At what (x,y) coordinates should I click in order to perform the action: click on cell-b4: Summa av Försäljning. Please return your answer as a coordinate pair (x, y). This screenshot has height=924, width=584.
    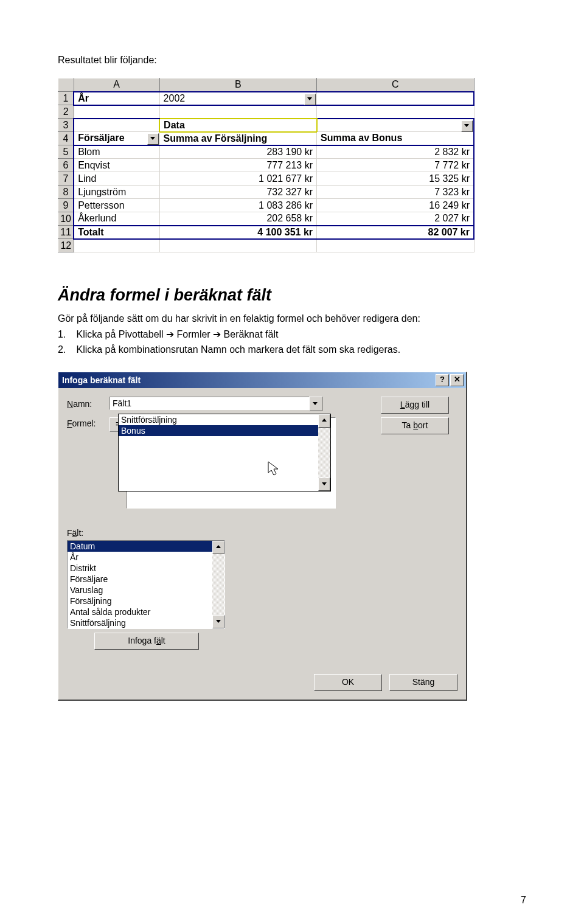
    Looking at the image, I should click on (238, 139).